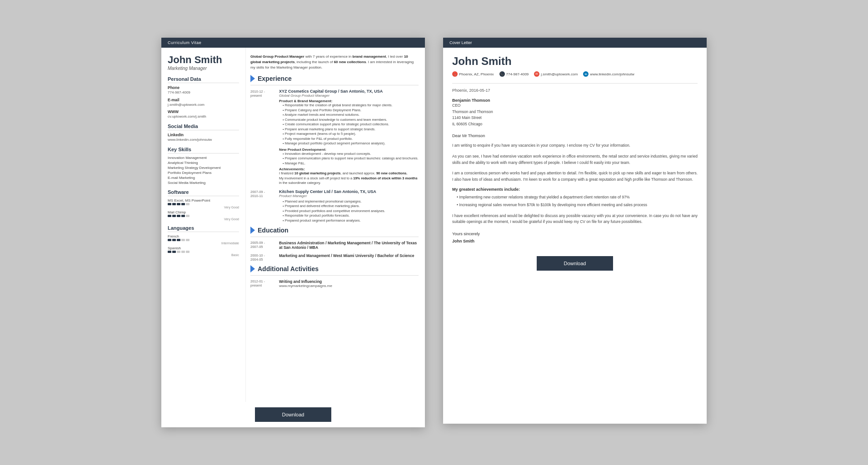 The image size is (868, 465). I want to click on education-title: Education, so click(273, 230).